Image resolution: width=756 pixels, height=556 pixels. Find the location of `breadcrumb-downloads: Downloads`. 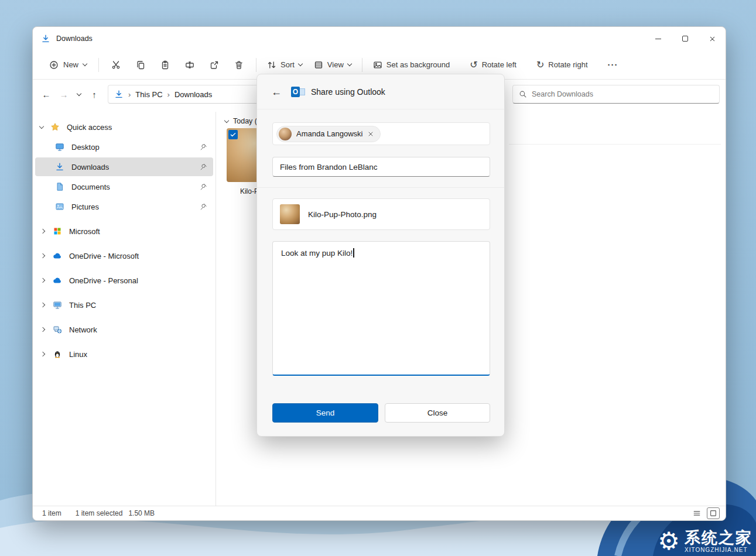

breadcrumb-downloads: Downloads is located at coordinates (193, 95).